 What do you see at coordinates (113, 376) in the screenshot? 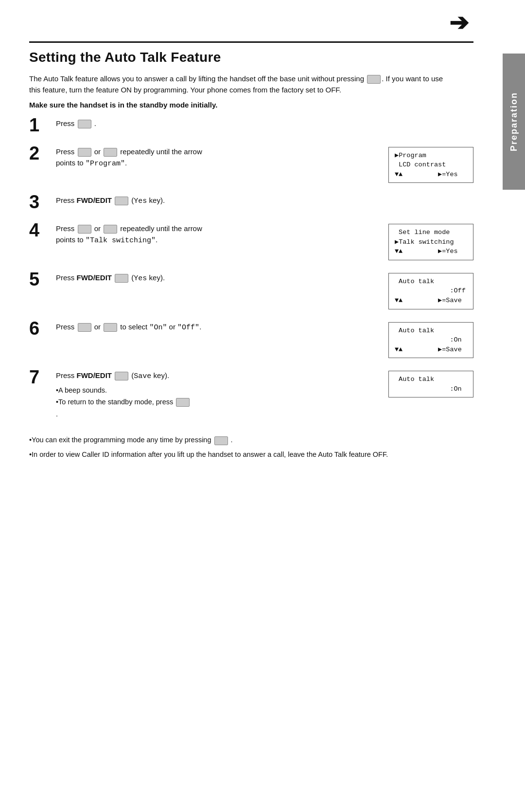
I see `step-7-text: Press FWD/EDIT (Save key).` at bounding box center [113, 376].